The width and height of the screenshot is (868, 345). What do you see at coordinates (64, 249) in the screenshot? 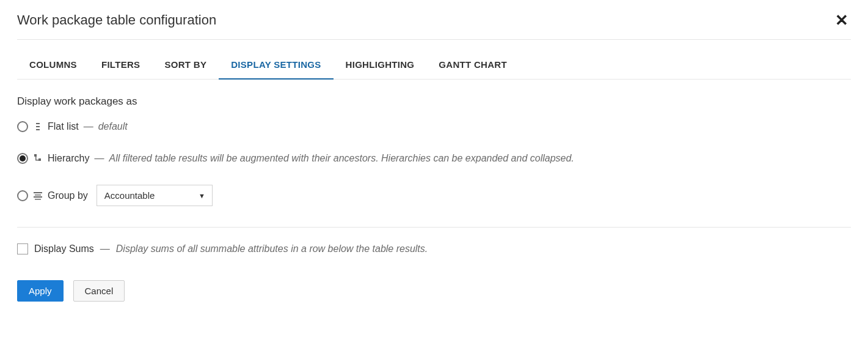
I see `display-sums-label: Display Sums` at bounding box center [64, 249].